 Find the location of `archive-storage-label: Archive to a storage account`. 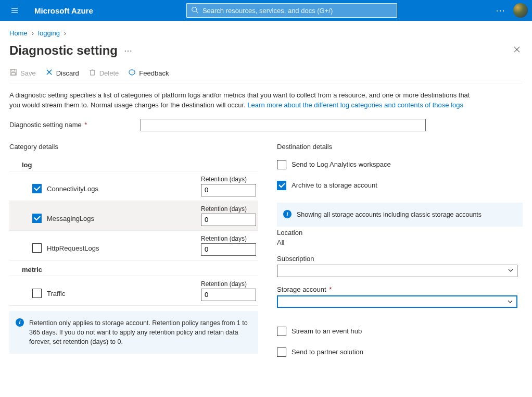

archive-storage-label: Archive to a storage account is located at coordinates (334, 185).